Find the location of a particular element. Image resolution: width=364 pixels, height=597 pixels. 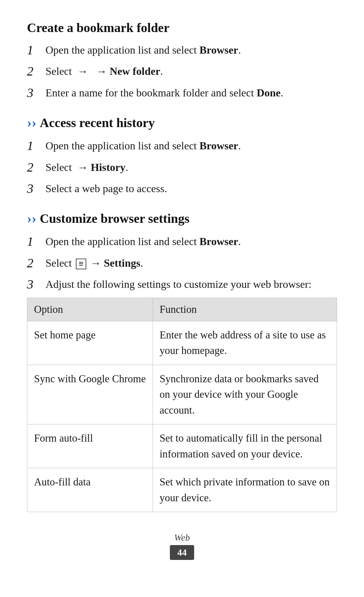

page-number: 44 is located at coordinates (182, 553).